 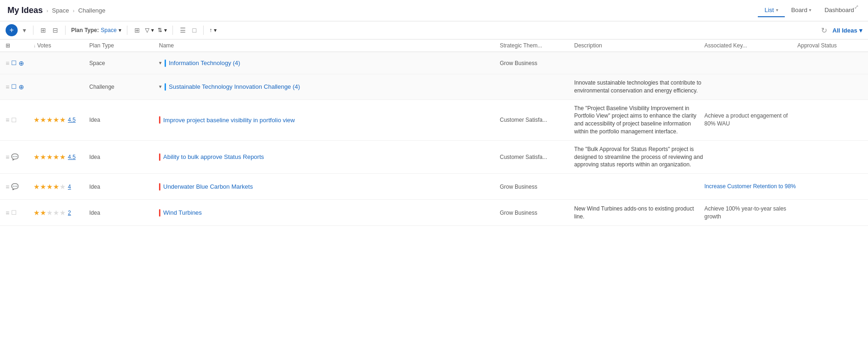 I want to click on description-cell: Innovate sustainable technologies that c…, so click(x=639, y=87).